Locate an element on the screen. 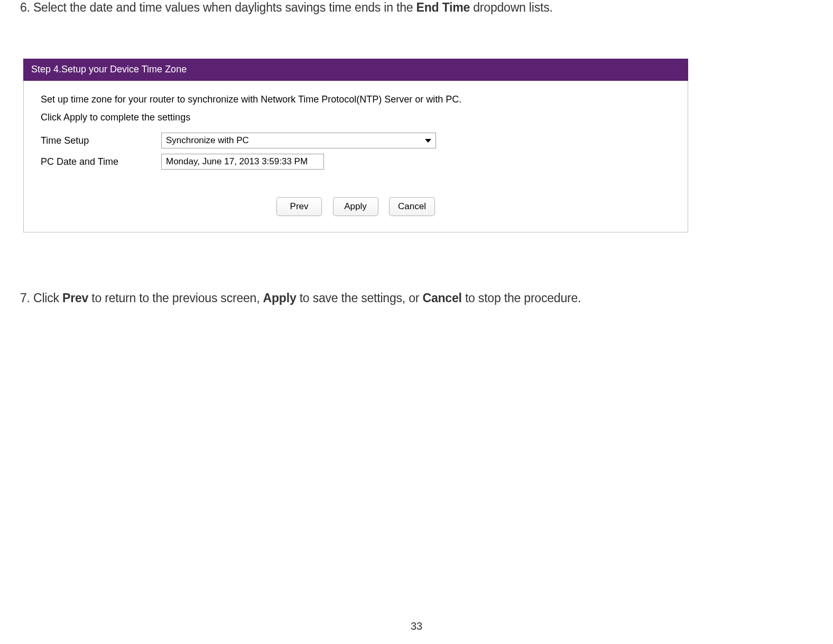  step-7-suffix: to stop the procedure. is located at coordinates (522, 298).